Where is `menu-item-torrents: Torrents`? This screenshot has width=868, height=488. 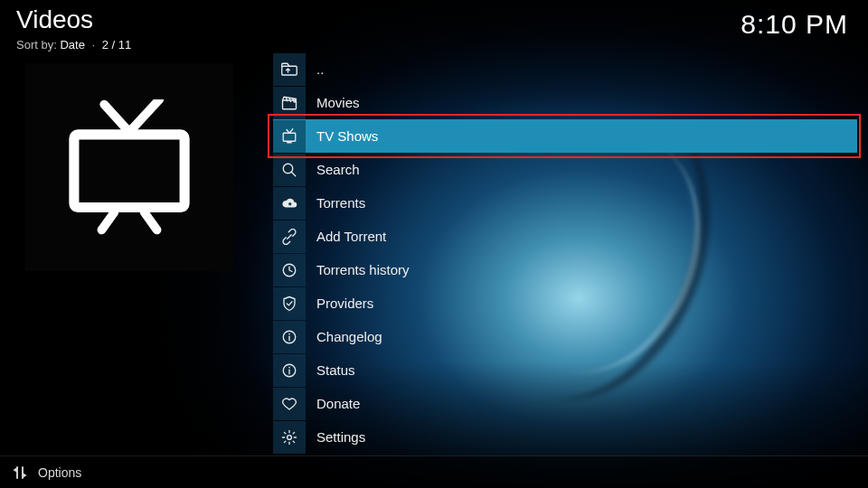
menu-item-torrents: Torrents is located at coordinates (565, 202).